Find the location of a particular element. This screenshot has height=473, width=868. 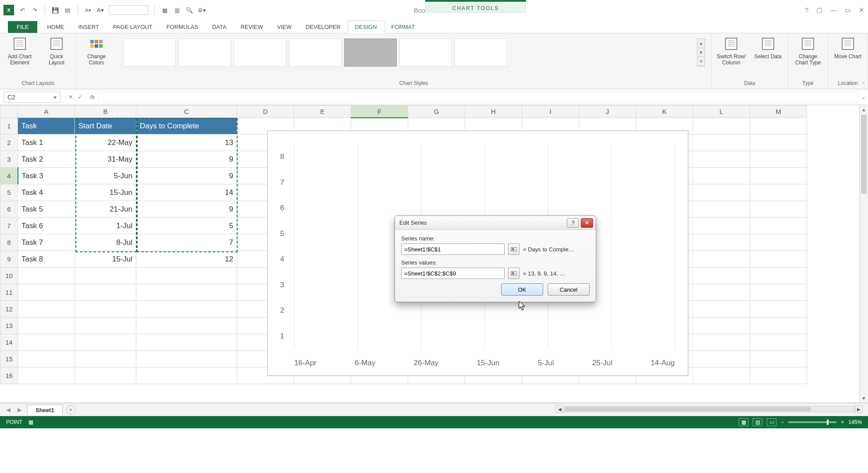

dialog-close-icon: ✕ is located at coordinates (587, 223).